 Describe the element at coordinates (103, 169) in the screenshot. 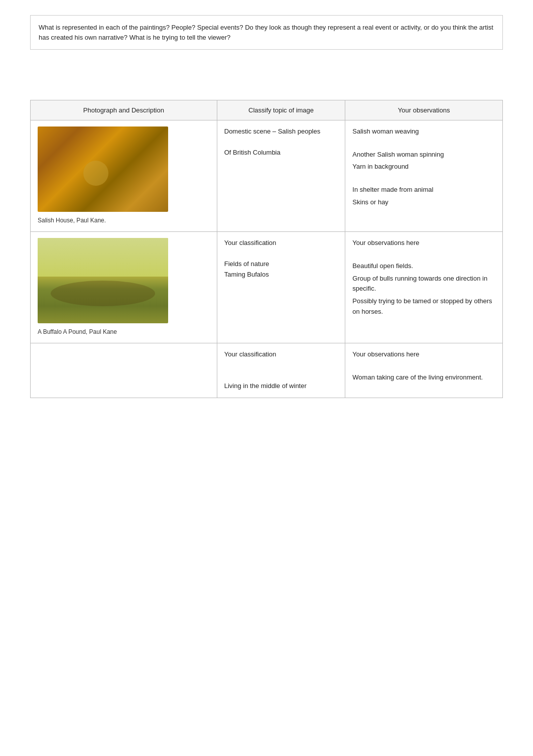

I see `row-0-image` at that location.